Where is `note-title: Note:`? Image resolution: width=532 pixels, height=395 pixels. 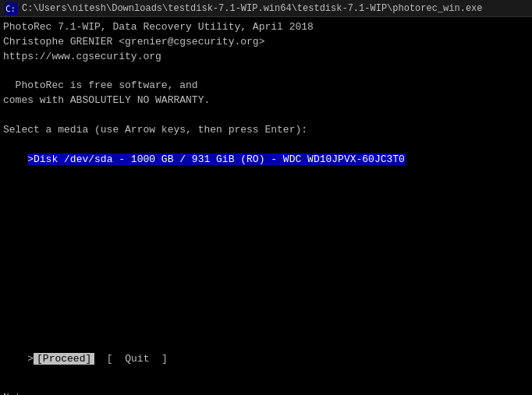 note-title: Note: is located at coordinates (266, 393).